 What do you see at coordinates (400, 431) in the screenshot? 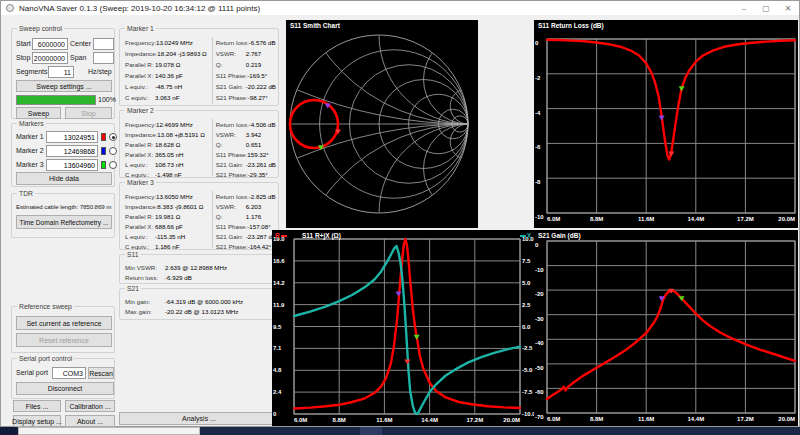
I see `taskbar` at bounding box center [400, 431].